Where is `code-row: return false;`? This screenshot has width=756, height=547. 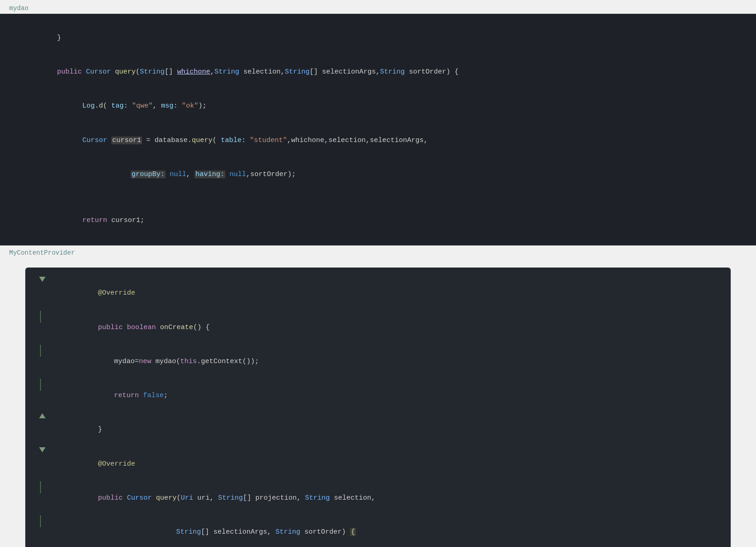
code-row: return false; is located at coordinates (378, 396).